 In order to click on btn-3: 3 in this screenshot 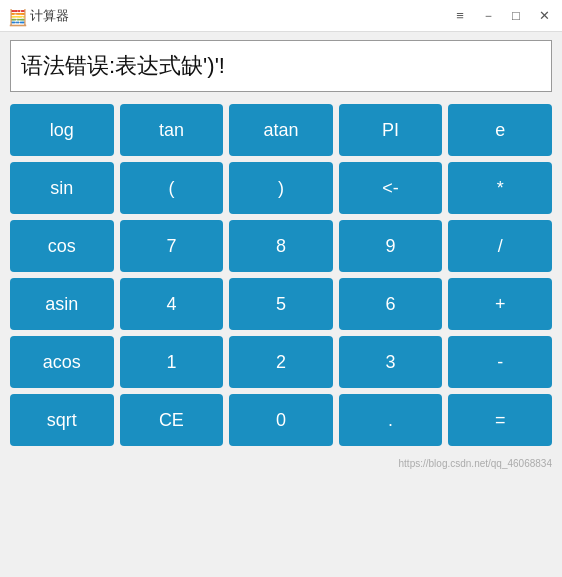, I will do `click(391, 362)`.